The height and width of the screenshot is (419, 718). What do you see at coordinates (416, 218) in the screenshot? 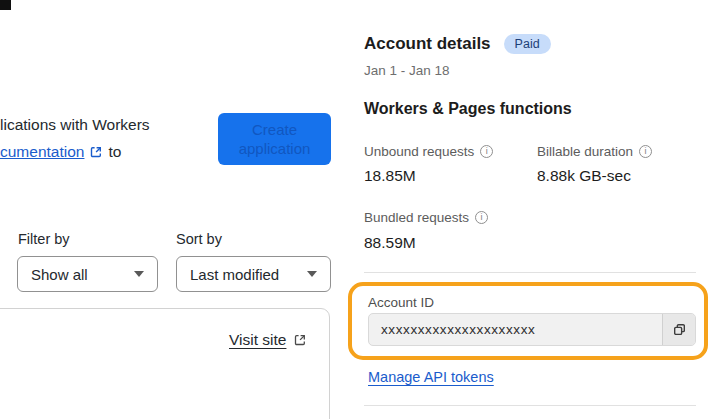
I see `metric-label-text: Bundled requests` at bounding box center [416, 218].